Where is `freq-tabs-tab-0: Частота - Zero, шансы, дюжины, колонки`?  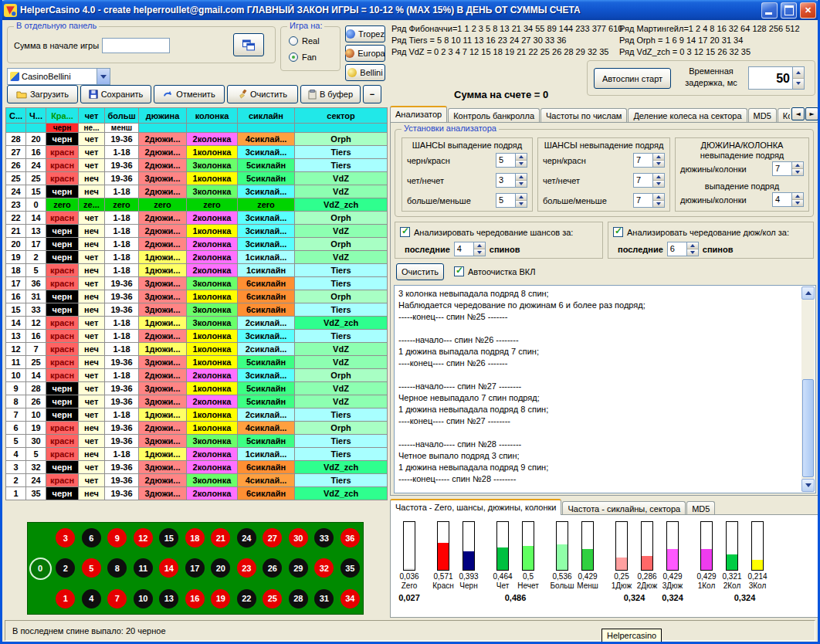
freq-tabs-tab-0: Частота - Zero, шансы, дюжины, колонки is located at coordinates (476, 507).